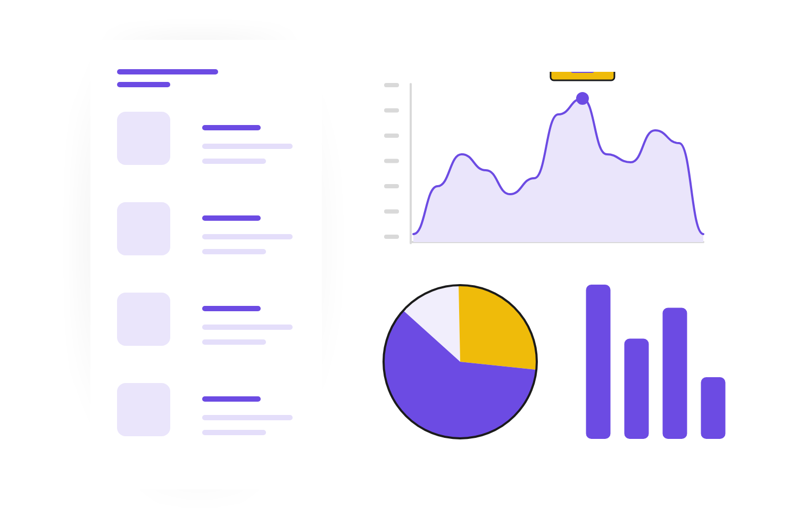  What do you see at coordinates (538, 160) in the screenshot?
I see `area-chart-svg` at bounding box center [538, 160].